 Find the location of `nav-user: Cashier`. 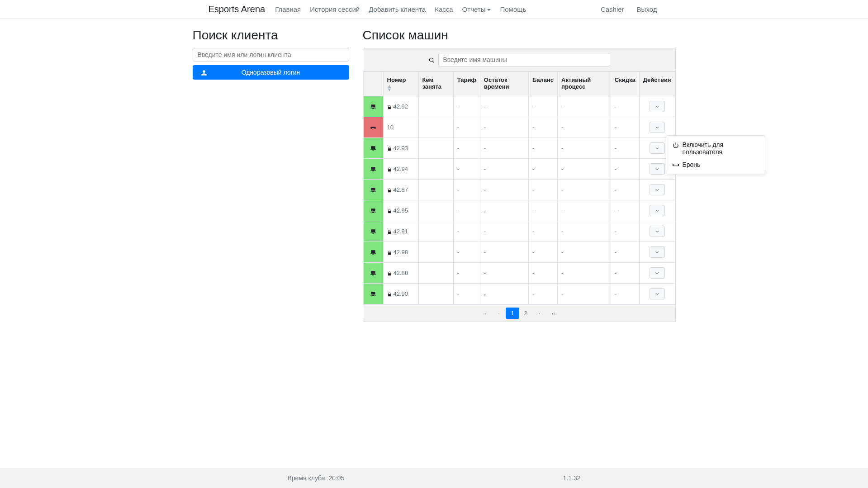

nav-user: Cashier is located at coordinates (612, 9).